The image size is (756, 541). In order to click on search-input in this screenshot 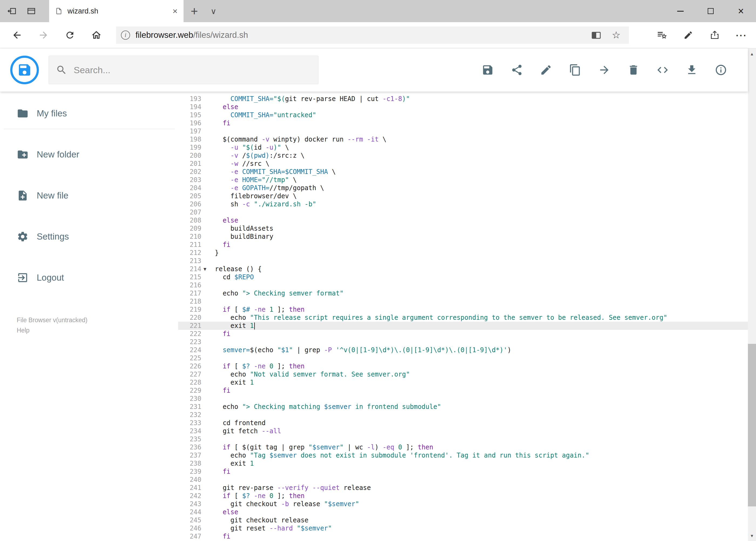, I will do `click(192, 70)`.